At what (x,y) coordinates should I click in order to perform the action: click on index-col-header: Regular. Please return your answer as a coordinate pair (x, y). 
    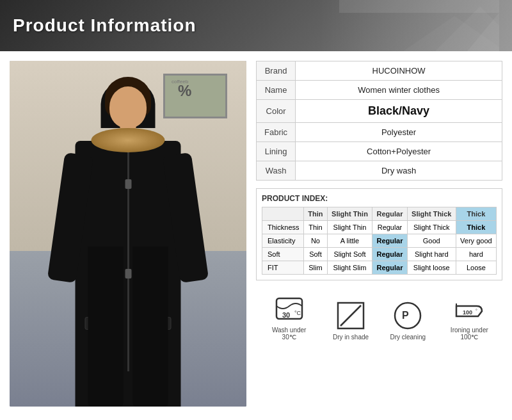
    Looking at the image, I should click on (390, 214).